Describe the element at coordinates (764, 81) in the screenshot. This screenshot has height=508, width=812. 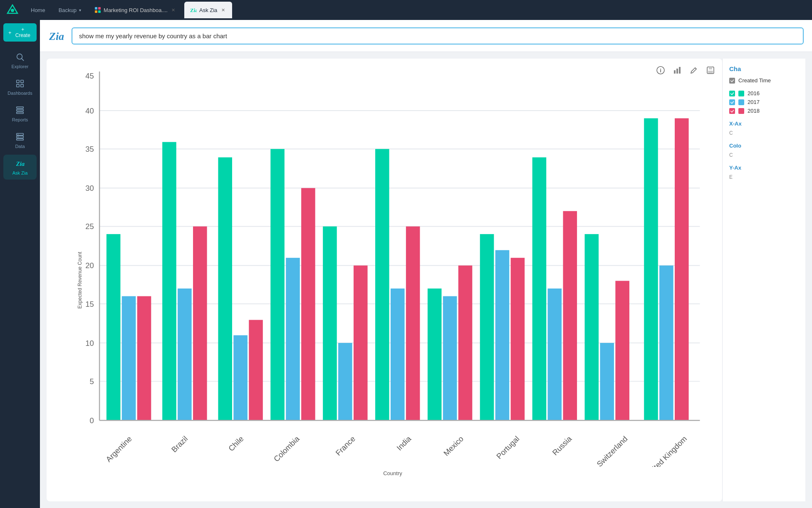
I see `created-time-item: Created Time` at that location.